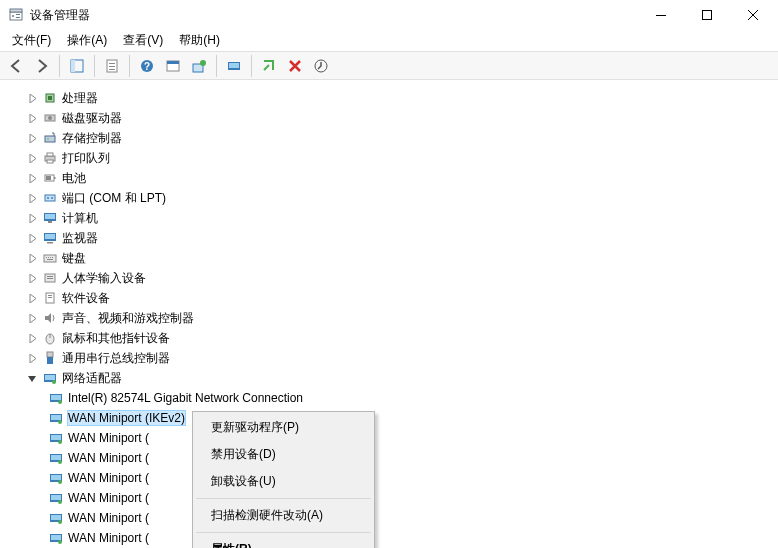 The width and height of the screenshot is (778, 548). Describe the element at coordinates (389, 318) in the screenshot. I see `tree-category: 声音、视频和游戏控制器` at that location.